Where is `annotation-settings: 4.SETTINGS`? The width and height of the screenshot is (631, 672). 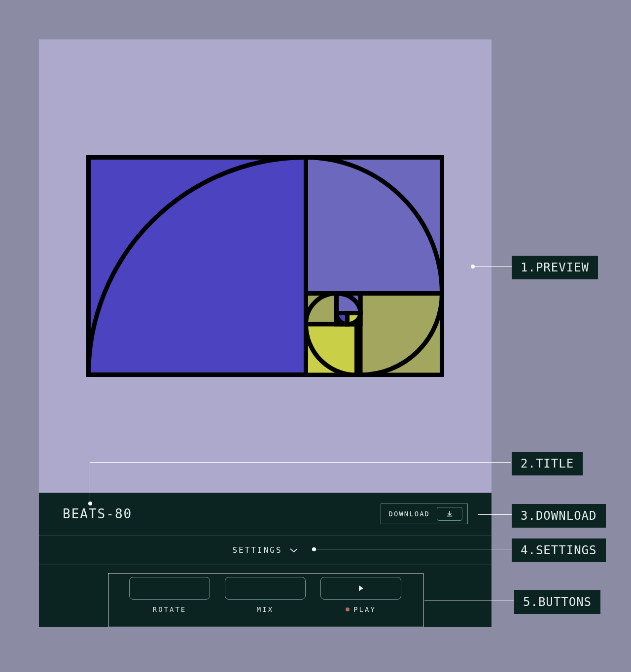 annotation-settings: 4.SETTINGS is located at coordinates (559, 550).